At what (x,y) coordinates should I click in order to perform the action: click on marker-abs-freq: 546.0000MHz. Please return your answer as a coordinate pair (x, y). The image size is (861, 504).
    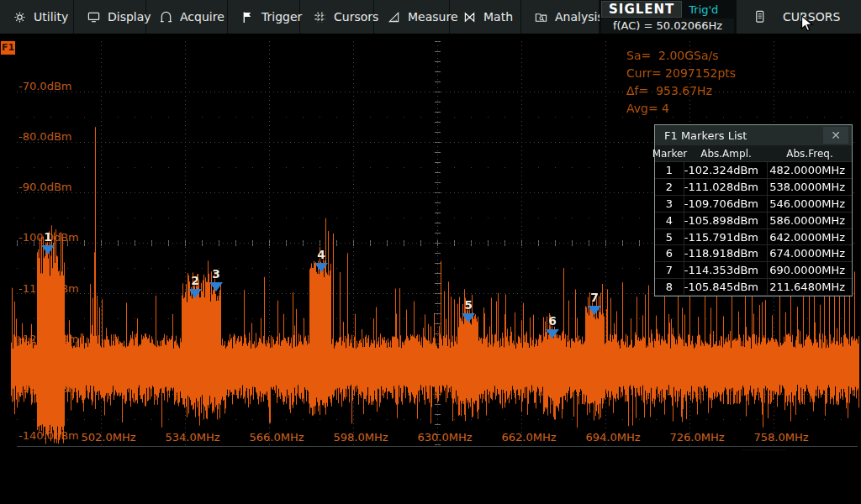
    Looking at the image, I should click on (810, 203).